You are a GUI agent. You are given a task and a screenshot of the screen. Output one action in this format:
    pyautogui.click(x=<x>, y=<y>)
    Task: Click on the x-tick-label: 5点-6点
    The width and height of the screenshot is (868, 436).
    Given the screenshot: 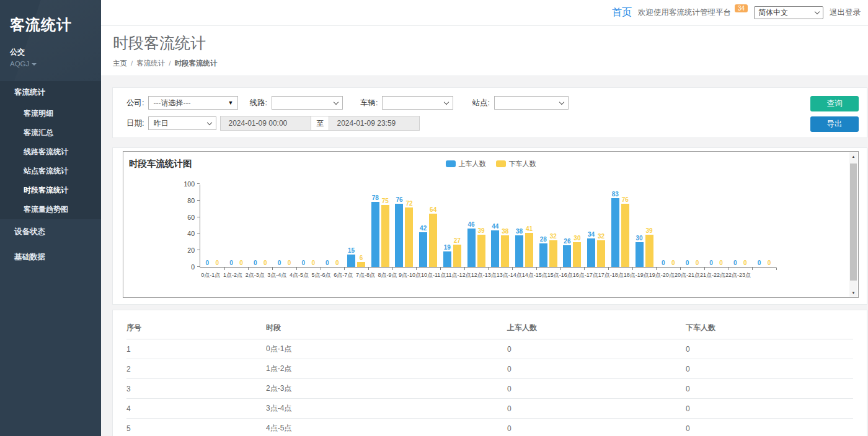 What is the action you would take?
    pyautogui.click(x=321, y=275)
    